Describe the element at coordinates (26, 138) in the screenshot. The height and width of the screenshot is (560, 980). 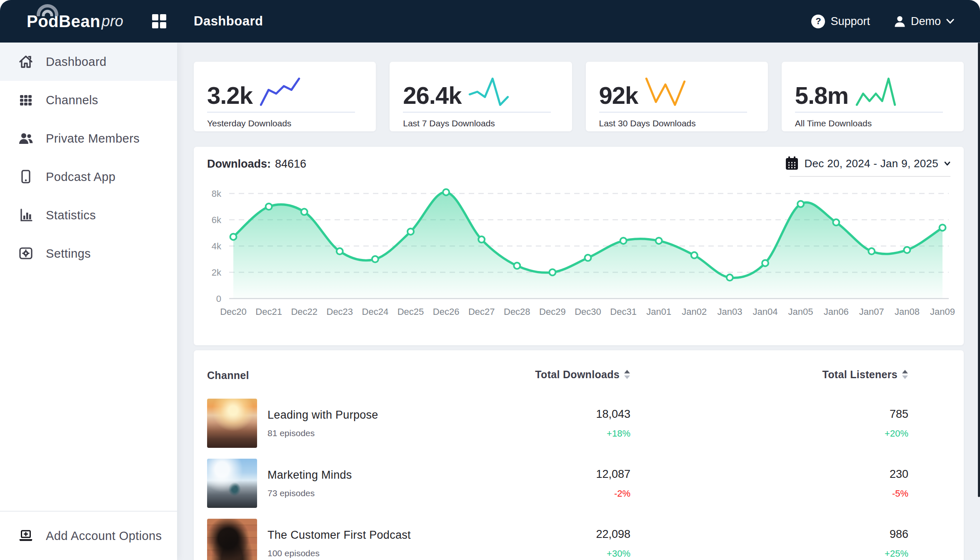
I see `people-icon` at that location.